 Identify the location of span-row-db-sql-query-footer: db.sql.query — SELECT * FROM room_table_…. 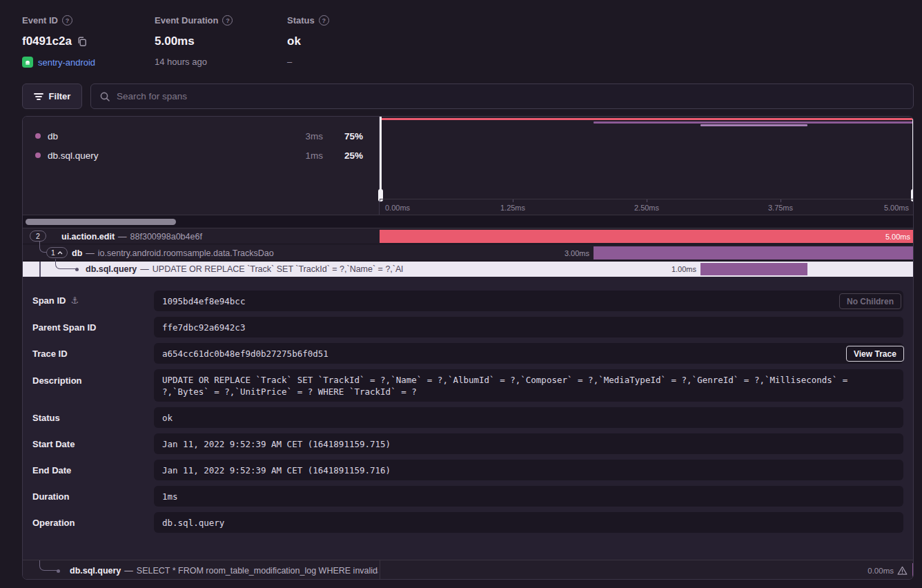
(468, 570).